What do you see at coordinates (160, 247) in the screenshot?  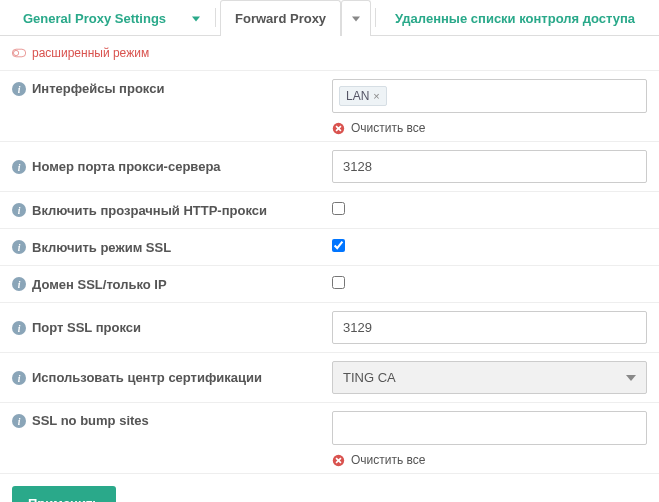 I see `label-enable-ssl: i Включить режим SSL` at bounding box center [160, 247].